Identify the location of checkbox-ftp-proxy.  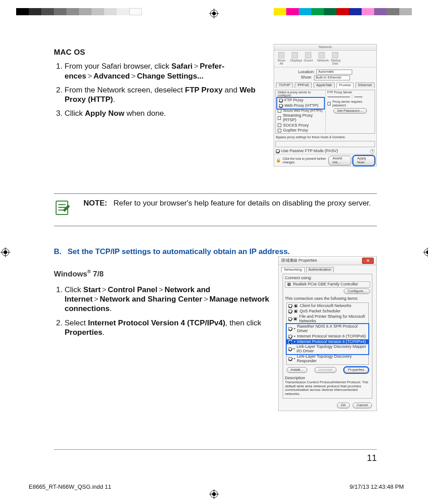
(281, 101).